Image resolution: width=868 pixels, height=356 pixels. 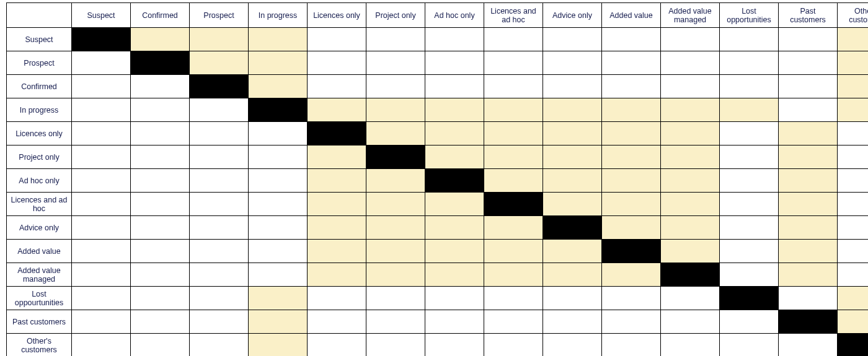 I want to click on row-header: Past customers, so click(x=40, y=322).